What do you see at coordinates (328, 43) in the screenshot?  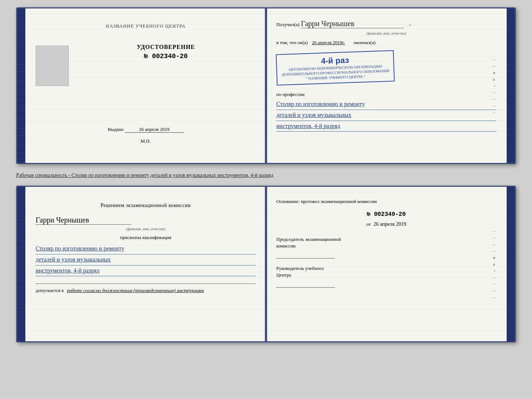 I see `vtom-date: 26 апреля 2019г.` at bounding box center [328, 43].